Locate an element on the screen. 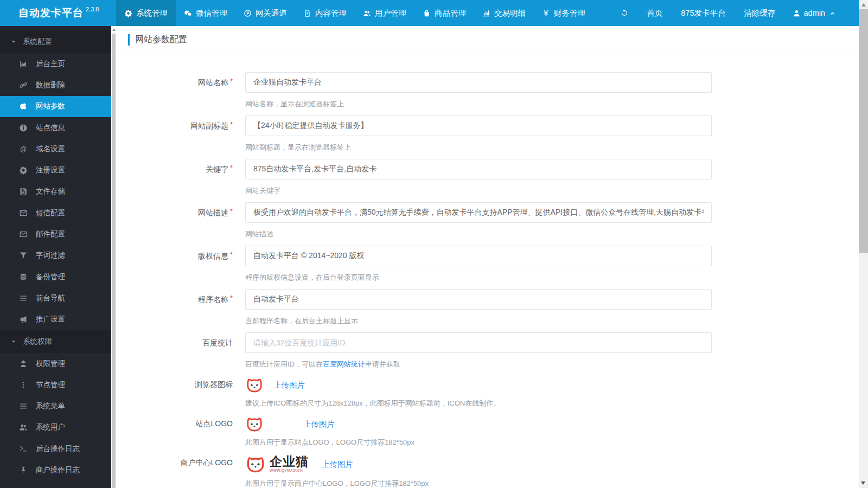 This screenshot has height=488, width=868. form-row-copyright: 版权信息*程序的版权信息设置，在后台登录页面显示 is located at coordinates (487, 265).